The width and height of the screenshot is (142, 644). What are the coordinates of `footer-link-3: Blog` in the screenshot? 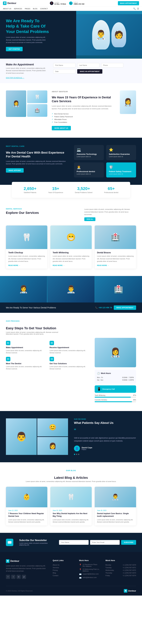 It's located at (63, 573).